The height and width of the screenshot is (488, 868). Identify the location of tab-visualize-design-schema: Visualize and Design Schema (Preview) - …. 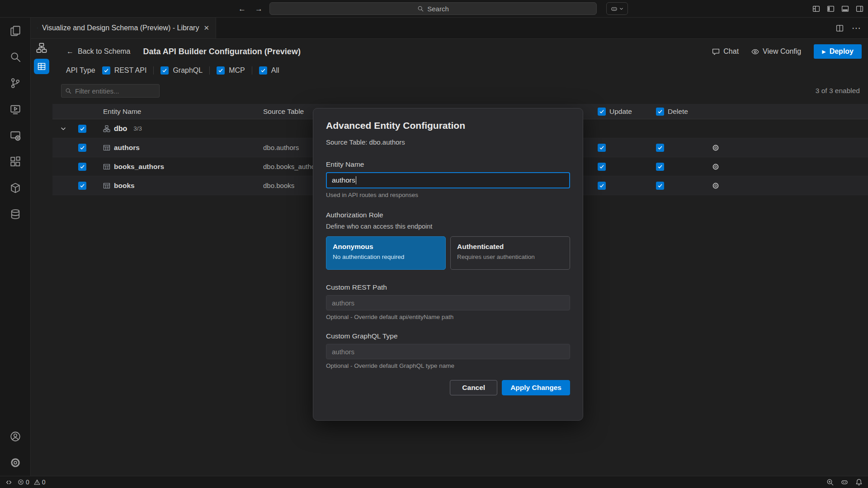
(123, 28).